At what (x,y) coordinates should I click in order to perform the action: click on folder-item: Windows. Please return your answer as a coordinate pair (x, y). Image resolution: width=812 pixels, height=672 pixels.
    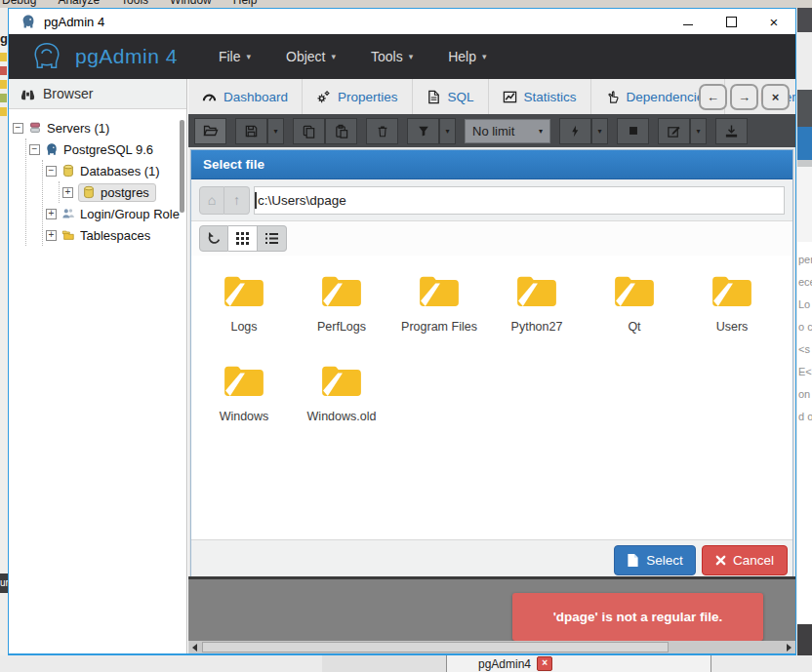
    Looking at the image, I should click on (244, 402).